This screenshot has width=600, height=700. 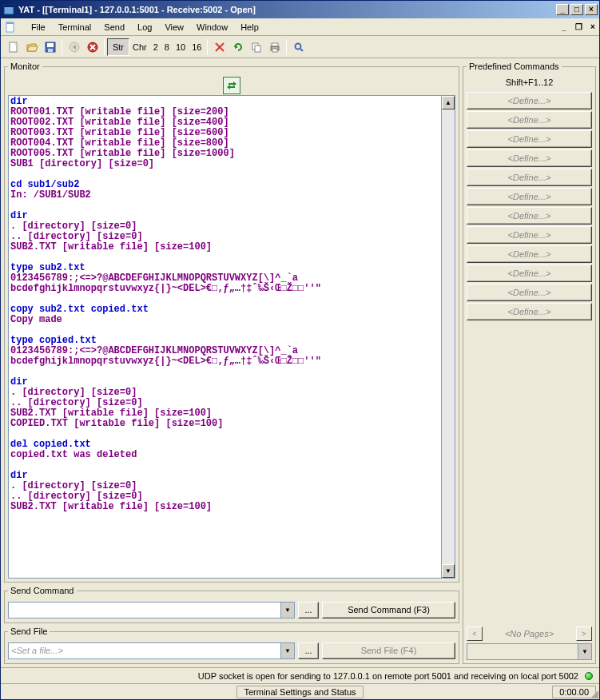 What do you see at coordinates (292, 676) in the screenshot?
I see `status-text: UDP socket is open for sending to 127.0.…` at bounding box center [292, 676].